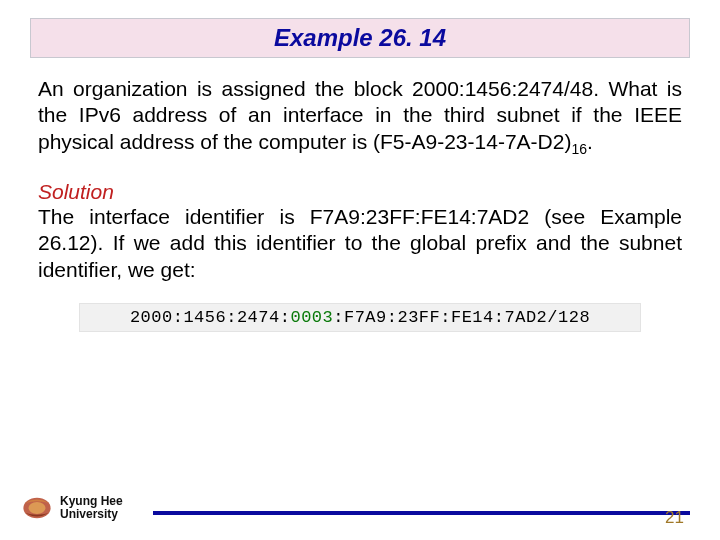 The image size is (720, 540). I want to click on example-header: Example 26. 14, so click(360, 38).